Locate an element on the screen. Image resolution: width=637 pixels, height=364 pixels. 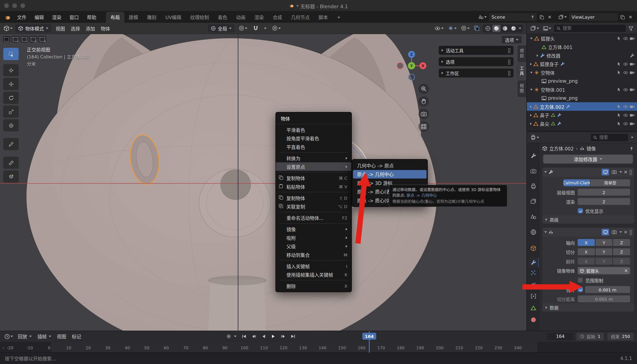
context-menu-item-21: 使用插帧集插入关键帧K is located at coordinates (314, 274).